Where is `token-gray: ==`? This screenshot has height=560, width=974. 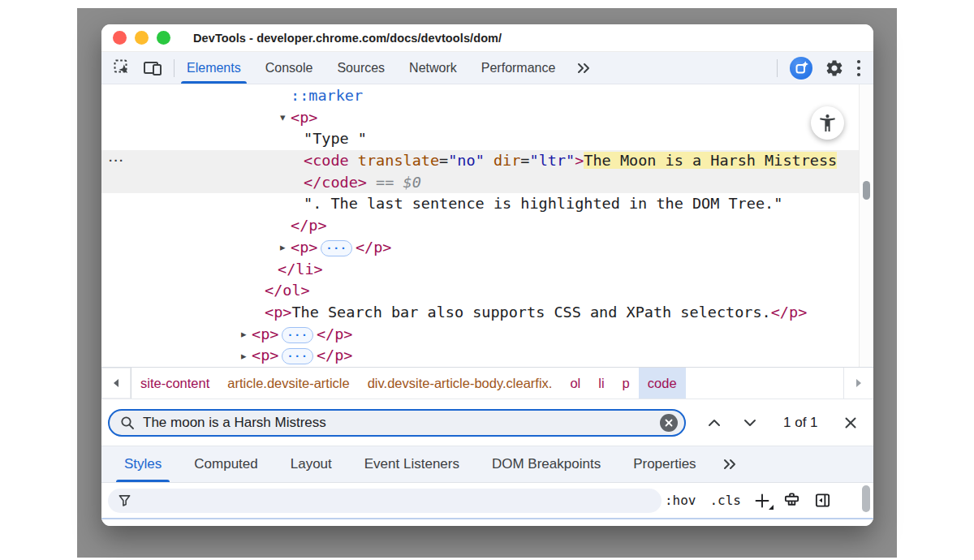 token-gray: == is located at coordinates (385, 182).